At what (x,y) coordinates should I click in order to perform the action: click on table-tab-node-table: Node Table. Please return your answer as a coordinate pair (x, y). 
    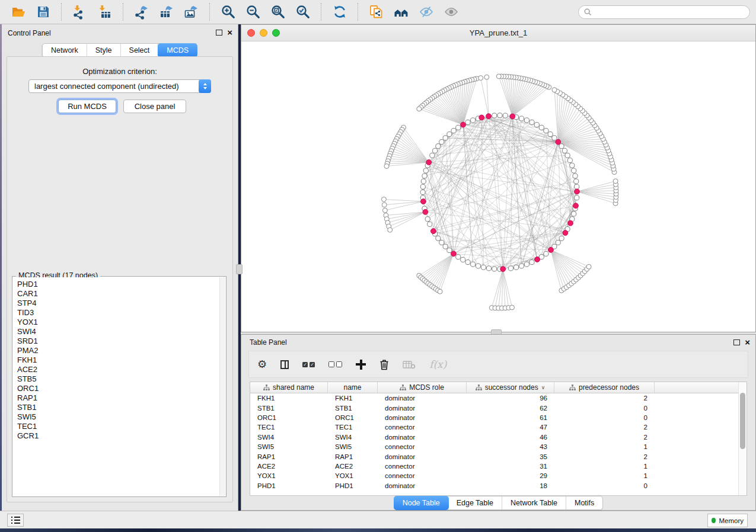
    Looking at the image, I should click on (421, 503).